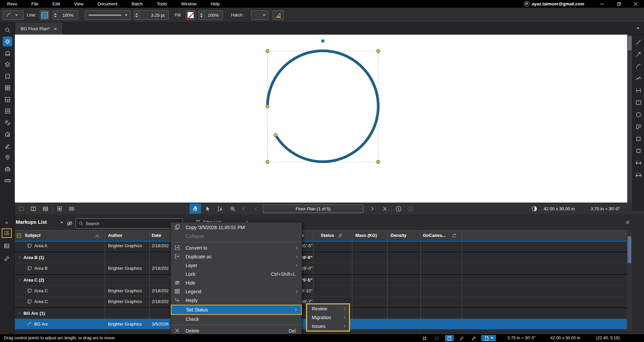  What do you see at coordinates (321, 280) in the screenshot?
I see `table-row-area-c-2: Area C (2)75'-5"` at bounding box center [321, 280].